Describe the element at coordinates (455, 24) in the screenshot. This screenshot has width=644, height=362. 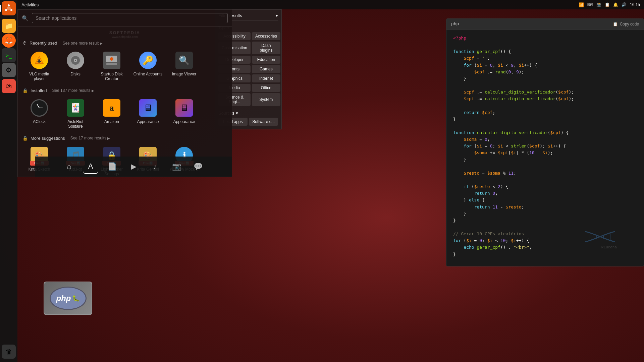
I see `code-language-tag: php` at that location.